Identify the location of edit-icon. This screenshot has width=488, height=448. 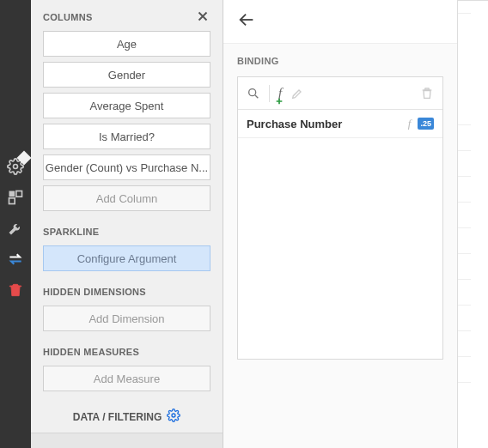
(297, 94).